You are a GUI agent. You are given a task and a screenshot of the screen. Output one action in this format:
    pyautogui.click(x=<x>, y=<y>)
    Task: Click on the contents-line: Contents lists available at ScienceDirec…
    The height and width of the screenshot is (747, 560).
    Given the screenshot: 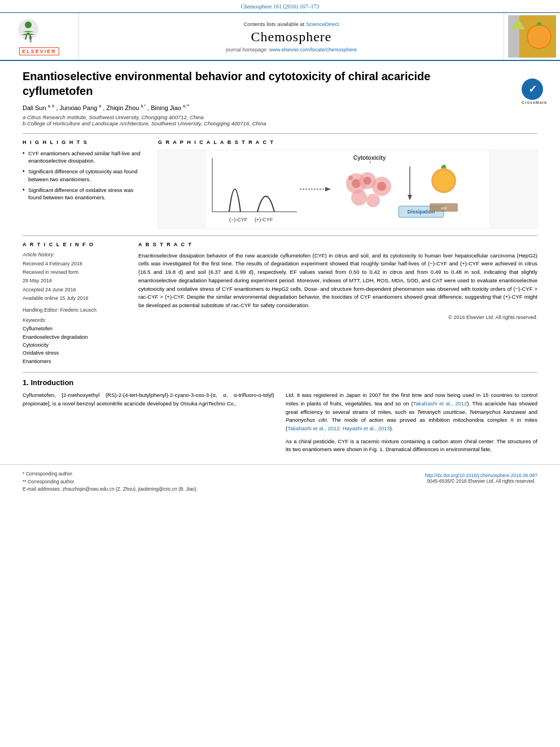 What is the action you would take?
    pyautogui.click(x=291, y=24)
    